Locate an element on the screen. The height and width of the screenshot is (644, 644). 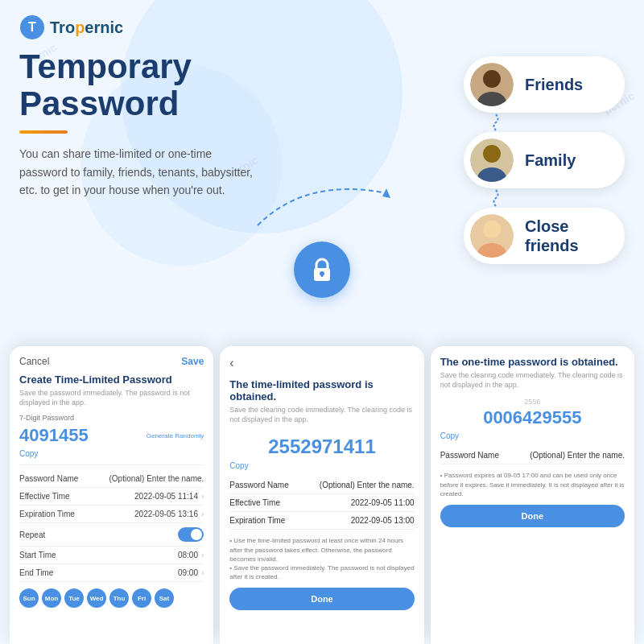
value-effective-time: 2022-09-05 11:14 › is located at coordinates (169, 496).